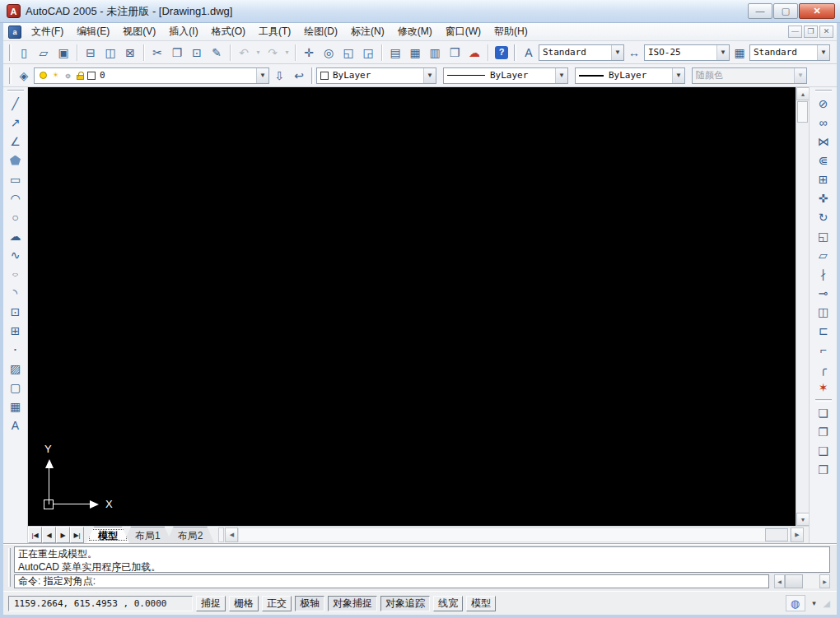 The width and height of the screenshot is (840, 618). What do you see at coordinates (803, 519) in the screenshot?
I see `scroll-down-icon: ▼` at bounding box center [803, 519].